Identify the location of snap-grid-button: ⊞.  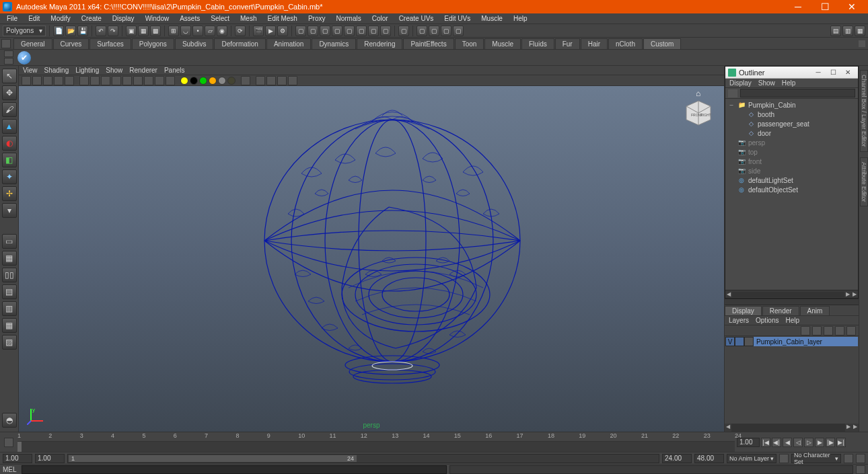
(174, 31).